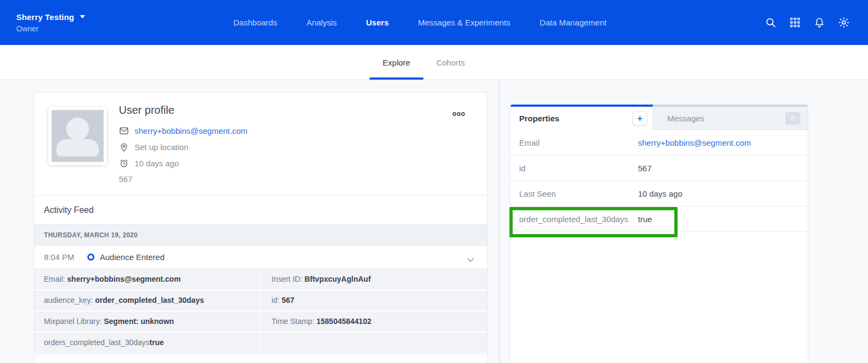 This screenshot has height=363, width=868. What do you see at coordinates (148, 300) in the screenshot?
I see `event-prop-cell: audience_key: order_completed_last_30day…` at bounding box center [148, 300].